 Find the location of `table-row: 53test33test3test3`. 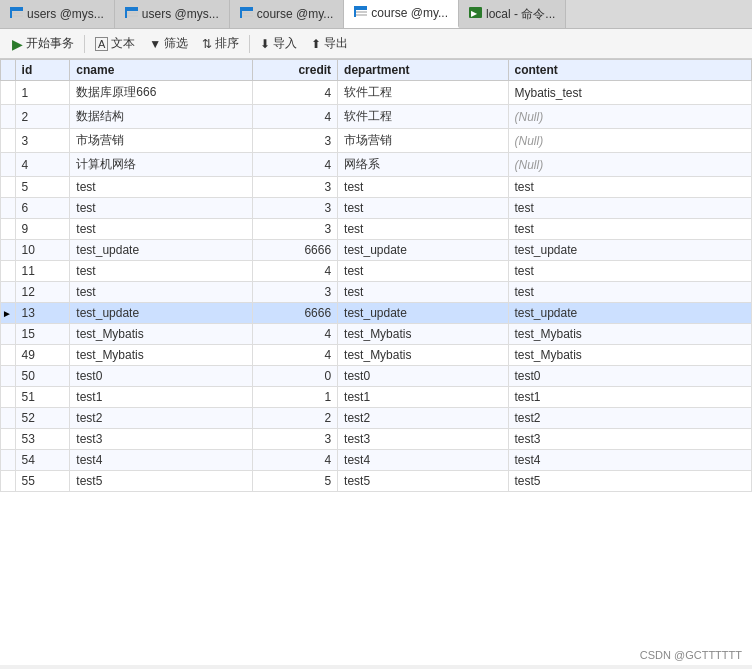

table-row: 53test33test3test3 is located at coordinates (376, 440).